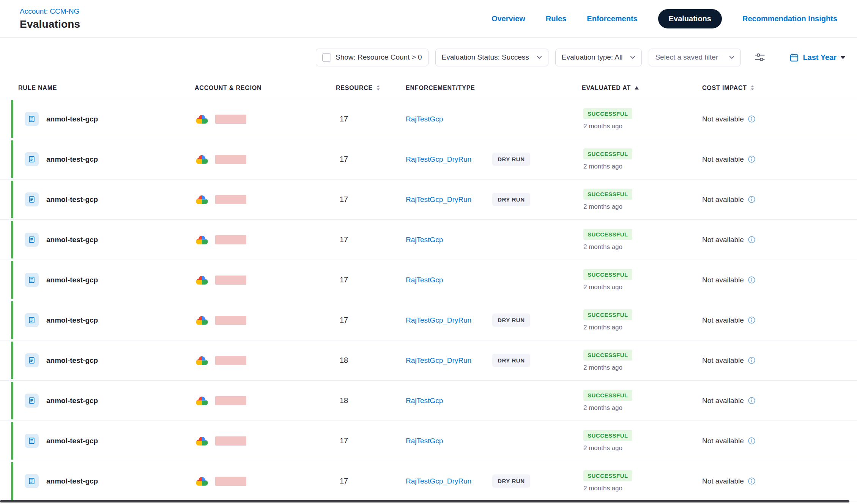 The image size is (857, 504). I want to click on resource-count-filter: Show: Resource Count > 0, so click(372, 58).